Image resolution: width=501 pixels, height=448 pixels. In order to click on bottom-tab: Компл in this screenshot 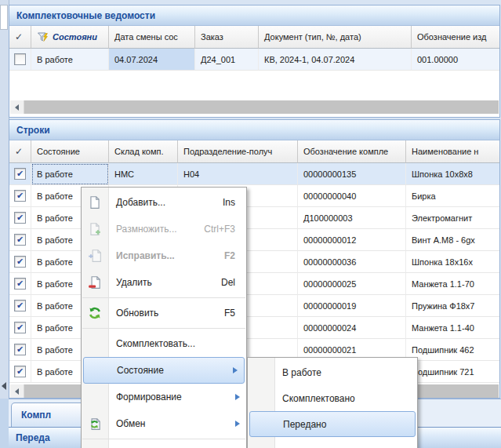, I will do `click(49, 414)`.